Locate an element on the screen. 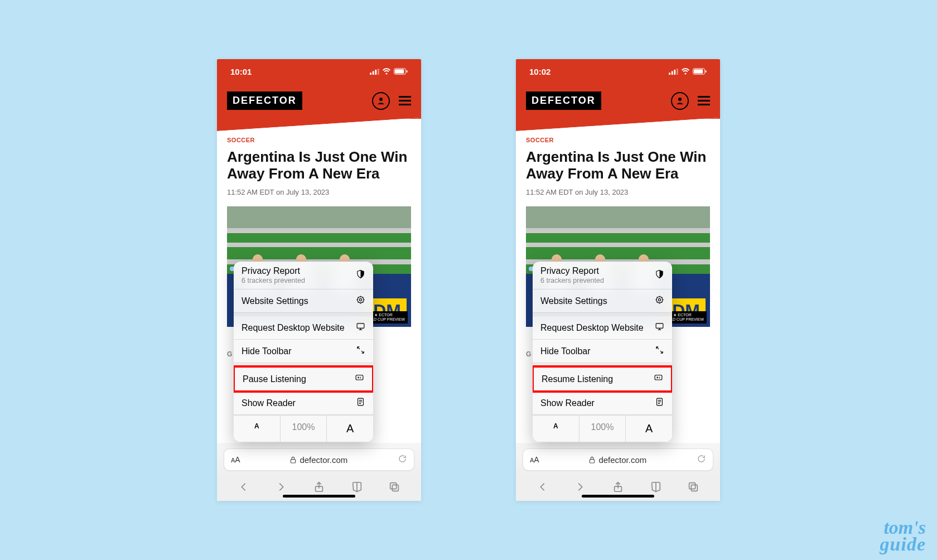  wifi-icon is located at coordinates (387, 71).